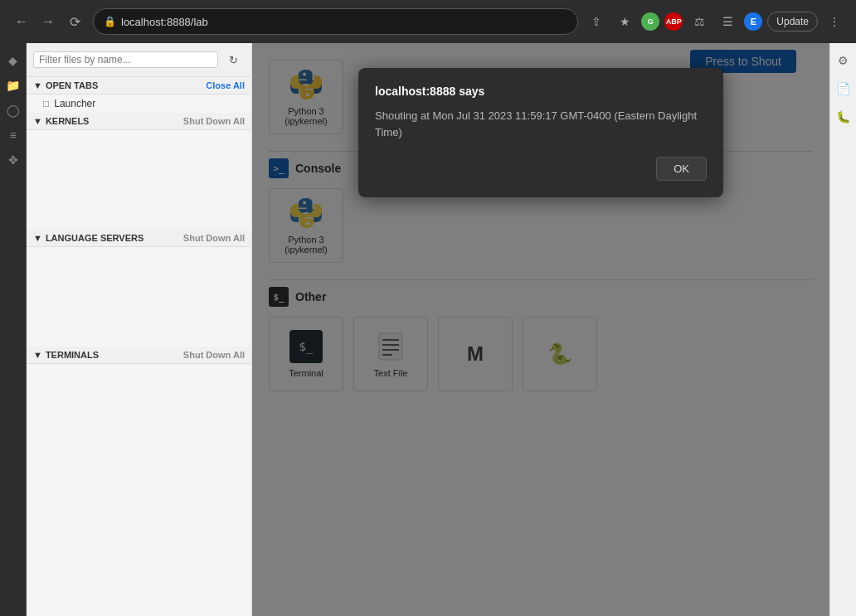 The image size is (856, 616). Describe the element at coordinates (844, 61) in the screenshot. I see `settings-icon: ⚙` at that location.